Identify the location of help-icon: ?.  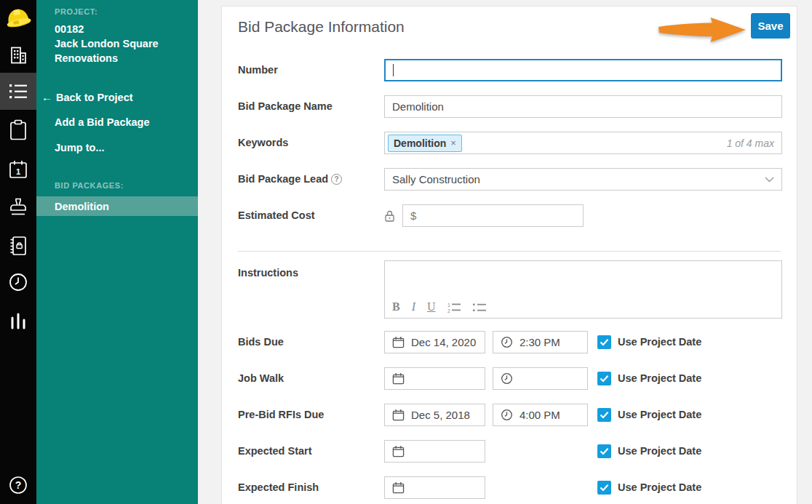
(18, 485).